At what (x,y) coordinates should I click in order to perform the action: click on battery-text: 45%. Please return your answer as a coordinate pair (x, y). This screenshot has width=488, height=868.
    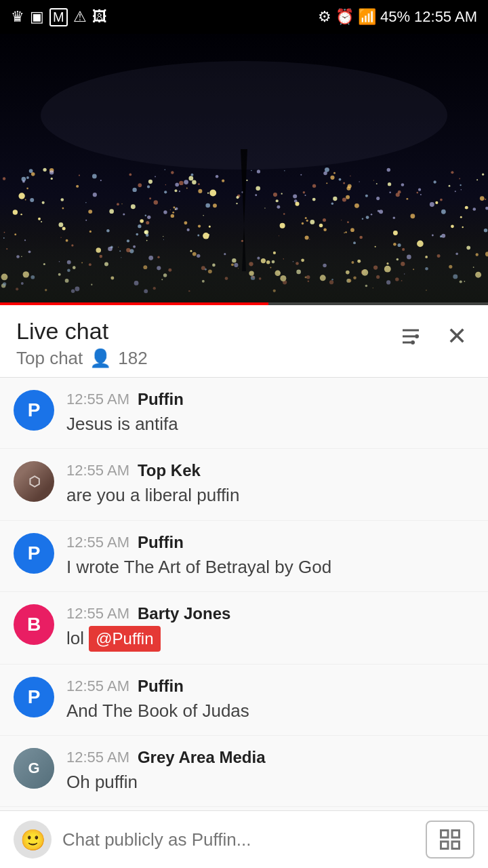
    Looking at the image, I should click on (395, 17).